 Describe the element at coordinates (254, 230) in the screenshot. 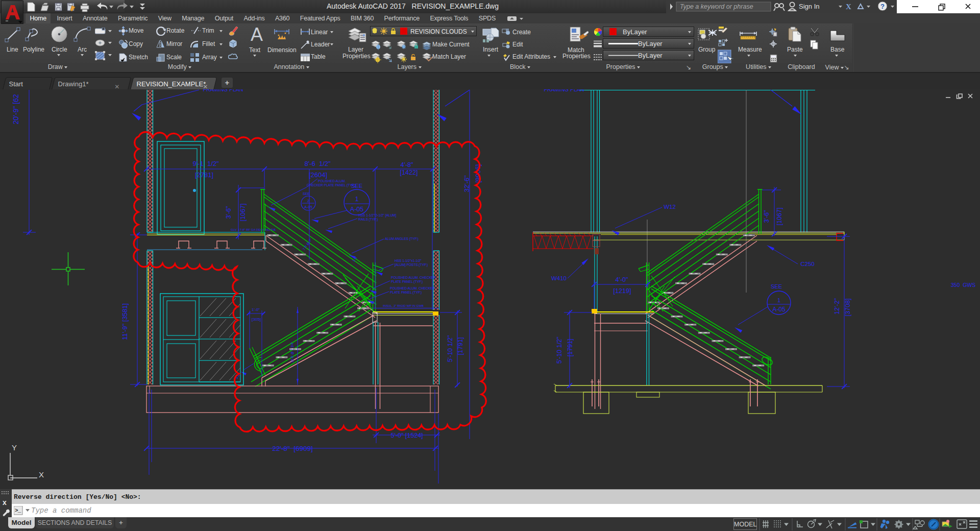

I see `svg-text: GLV. 17-8" RF GA DECKING P.B.` at that location.